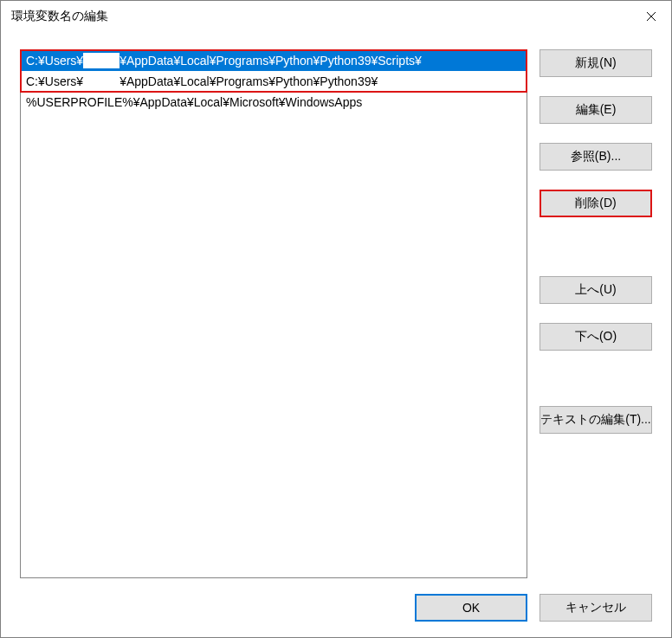 The width and height of the screenshot is (672, 638). Describe the element at coordinates (274, 102) in the screenshot. I see `list-item: %USERPROFILE%¥AppData¥Local¥Microsoft¥Wi…` at that location.